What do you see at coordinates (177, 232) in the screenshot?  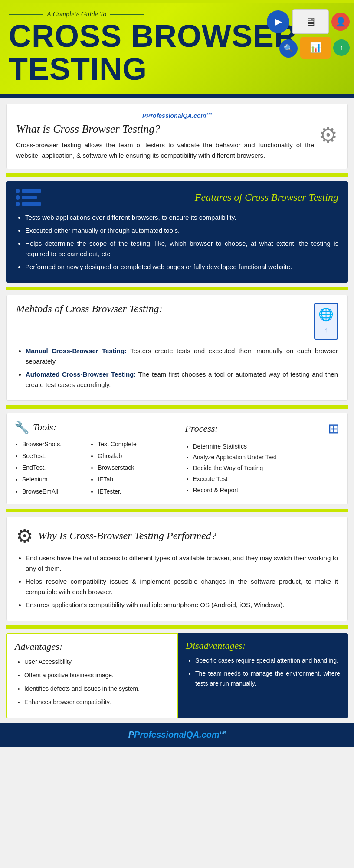 I see `features-section: Features of Cross Browser Testing Tests …` at bounding box center [177, 232].